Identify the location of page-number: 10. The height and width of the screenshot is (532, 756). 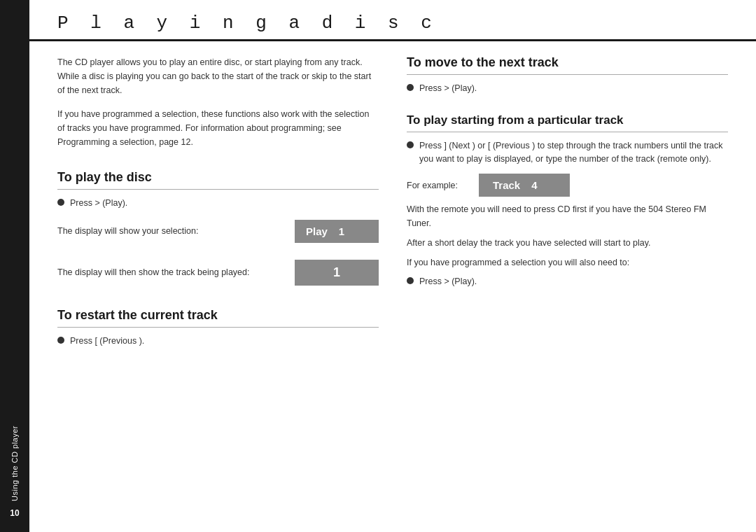
(14, 513).